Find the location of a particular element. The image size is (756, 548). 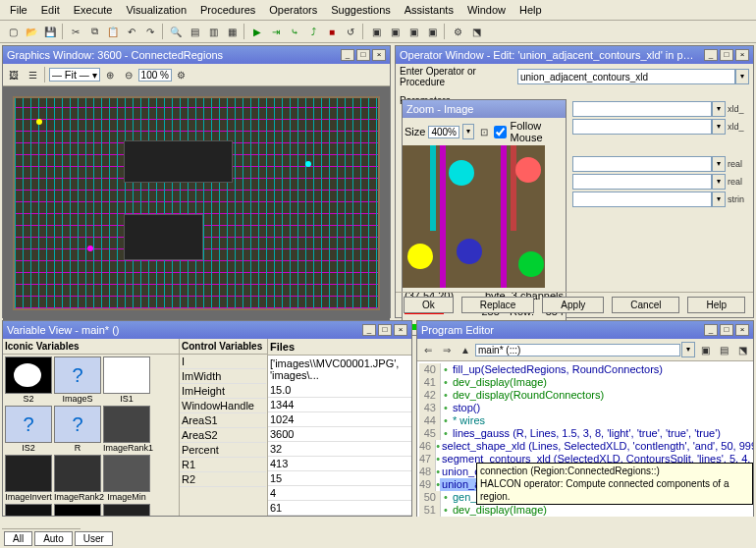

menu-suggestions: Suggestions is located at coordinates (361, 10).